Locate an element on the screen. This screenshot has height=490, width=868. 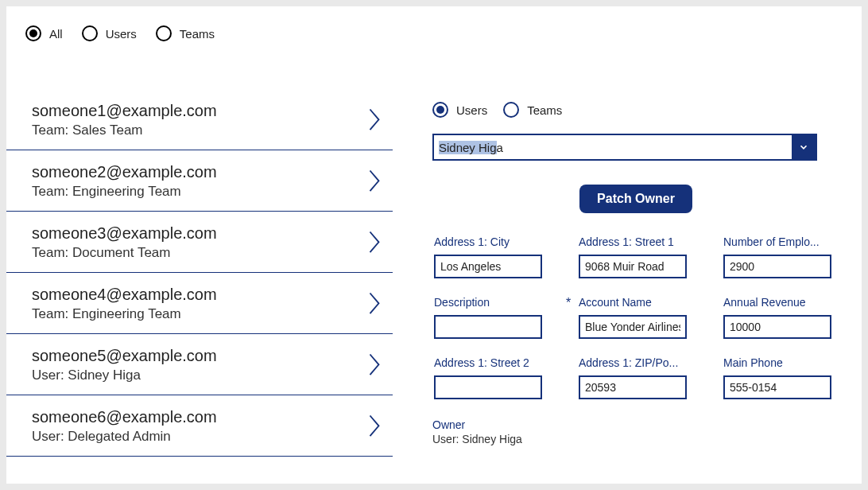
list-item-primary: someone1@example.com is located at coordinates (207, 111).